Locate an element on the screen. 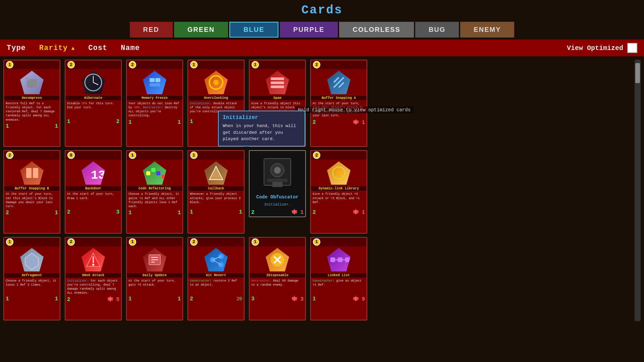  name-code-obfuscator: Code Obfuscator is located at coordinates (277, 197).